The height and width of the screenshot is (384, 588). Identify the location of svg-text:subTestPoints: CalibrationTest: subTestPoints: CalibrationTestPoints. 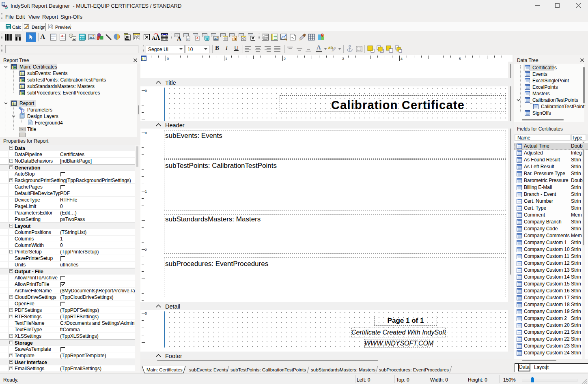
(268, 370).